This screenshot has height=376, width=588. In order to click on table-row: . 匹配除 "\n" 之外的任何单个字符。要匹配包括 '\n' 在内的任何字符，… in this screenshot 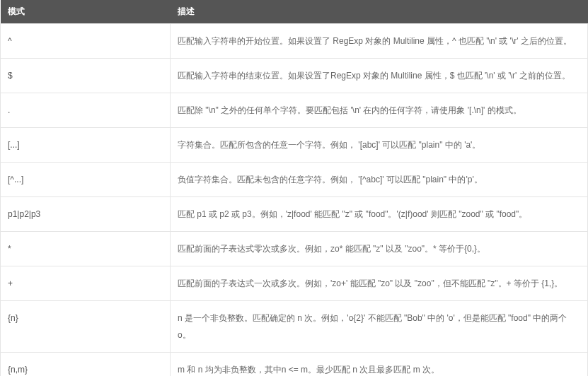, I will do `click(294, 110)`.